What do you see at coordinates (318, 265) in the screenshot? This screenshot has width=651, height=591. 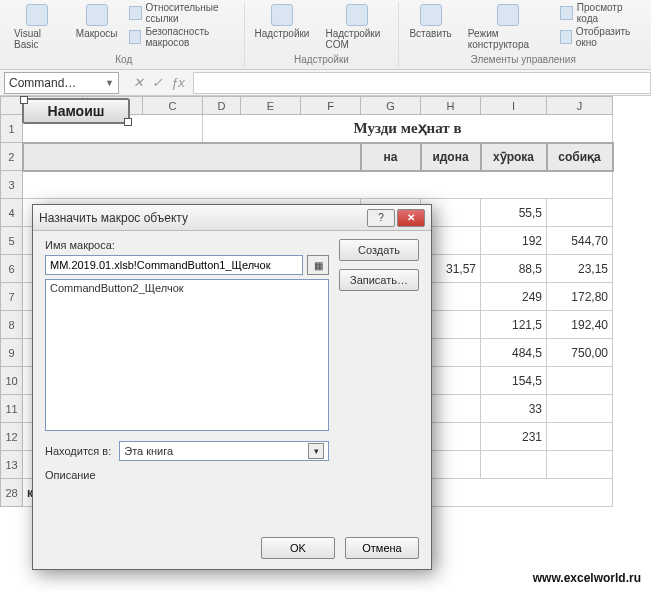 I see `range-picker-button: ▦` at bounding box center [318, 265].